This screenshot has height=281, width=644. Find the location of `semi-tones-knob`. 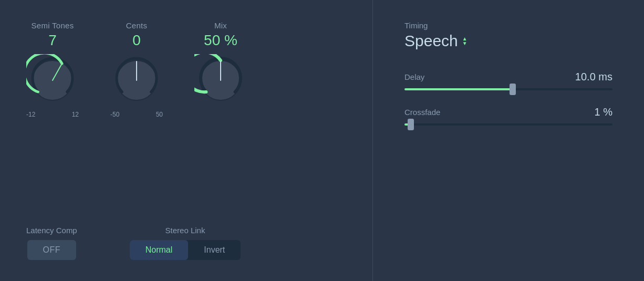

semi-tones-knob is located at coordinates (53, 80).